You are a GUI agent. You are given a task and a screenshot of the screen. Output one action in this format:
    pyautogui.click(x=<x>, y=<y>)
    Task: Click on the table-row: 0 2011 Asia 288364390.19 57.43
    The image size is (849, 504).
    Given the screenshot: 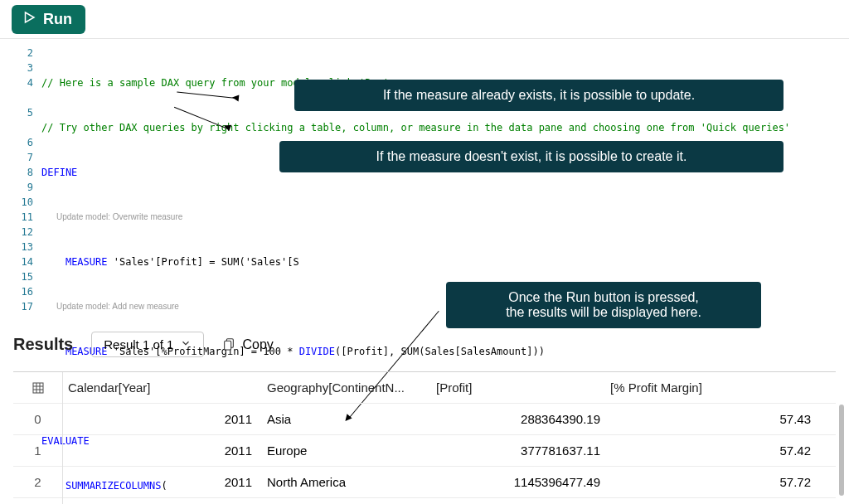 What is the action you would take?
    pyautogui.click(x=424, y=419)
    